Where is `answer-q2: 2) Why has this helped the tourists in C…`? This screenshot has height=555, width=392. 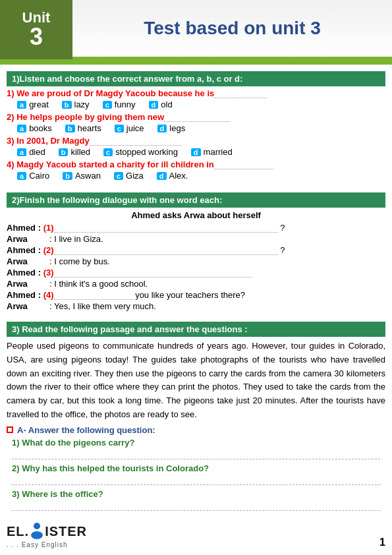 answer-q2: 2) Why has this helped the tourists in C… is located at coordinates (199, 468).